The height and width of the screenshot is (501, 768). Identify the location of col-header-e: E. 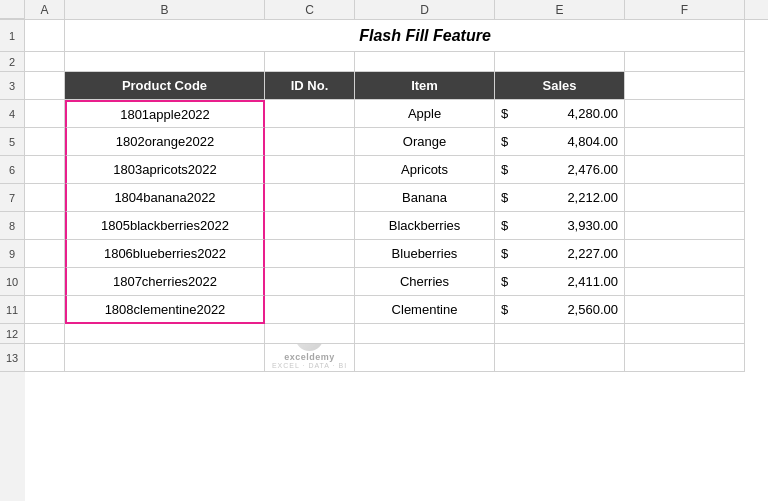
(560, 10).